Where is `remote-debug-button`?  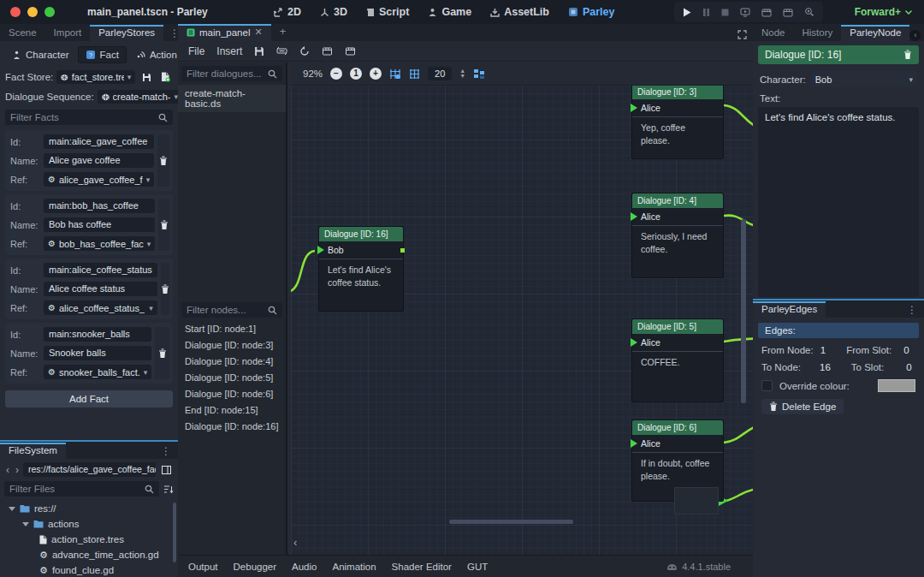
remote-debug-button is located at coordinates (745, 12).